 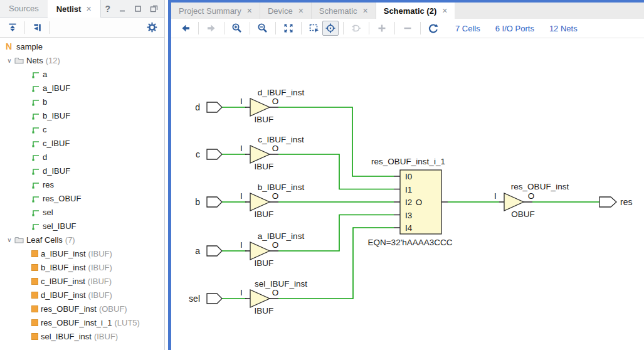 What do you see at coordinates (154, 9) in the screenshot?
I see `float-icon` at bounding box center [154, 9].